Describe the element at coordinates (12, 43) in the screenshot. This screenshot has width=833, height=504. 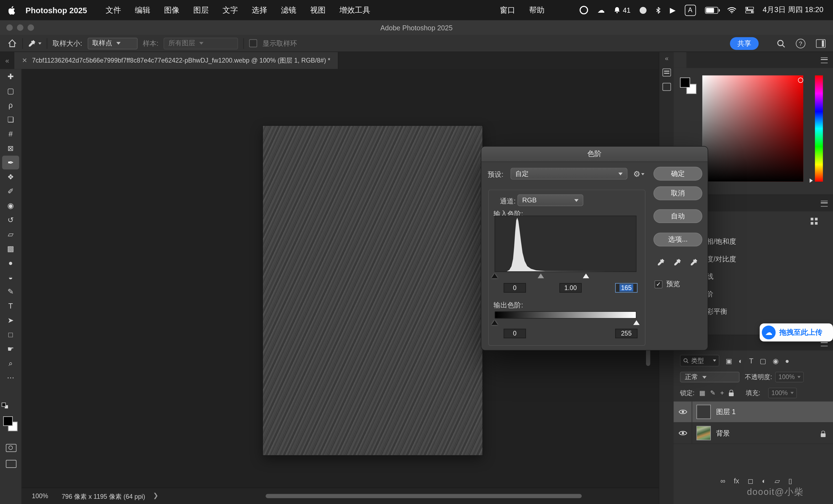
I see `home-icon` at that location.